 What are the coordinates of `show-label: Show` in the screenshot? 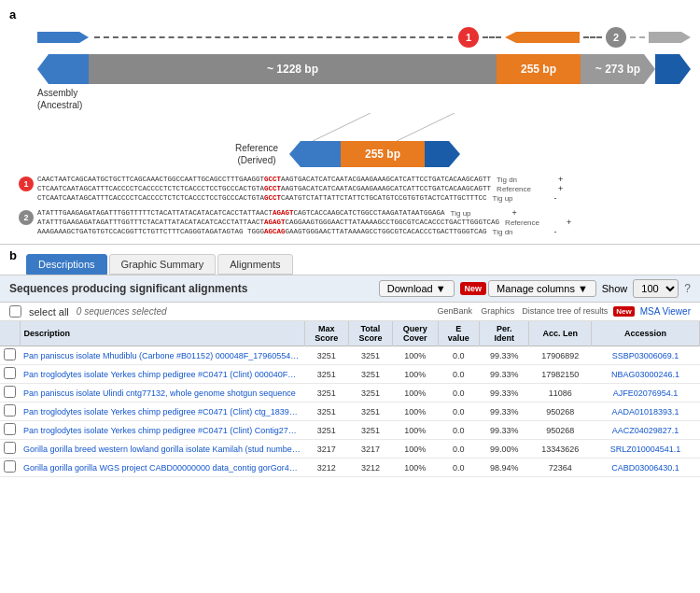 It's located at (615, 289).